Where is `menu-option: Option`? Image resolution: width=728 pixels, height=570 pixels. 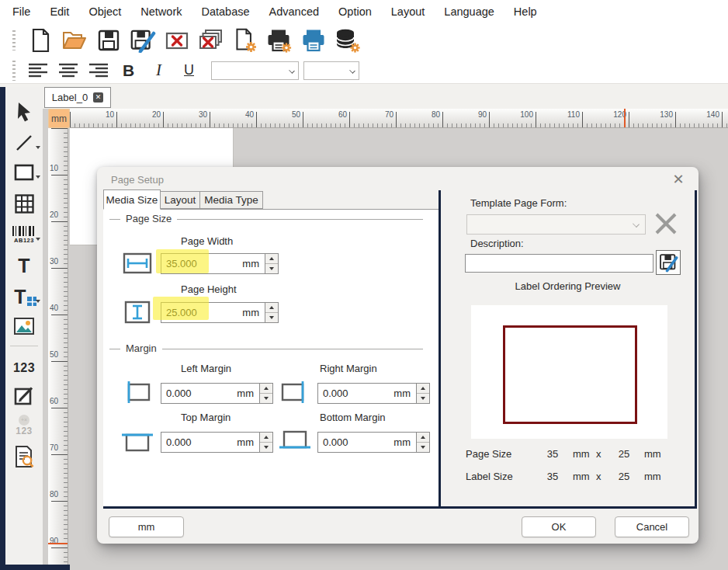 menu-option: Option is located at coordinates (355, 12).